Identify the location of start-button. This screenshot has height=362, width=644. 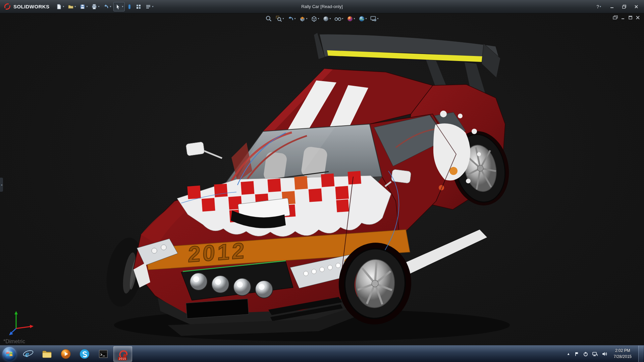
(9, 354).